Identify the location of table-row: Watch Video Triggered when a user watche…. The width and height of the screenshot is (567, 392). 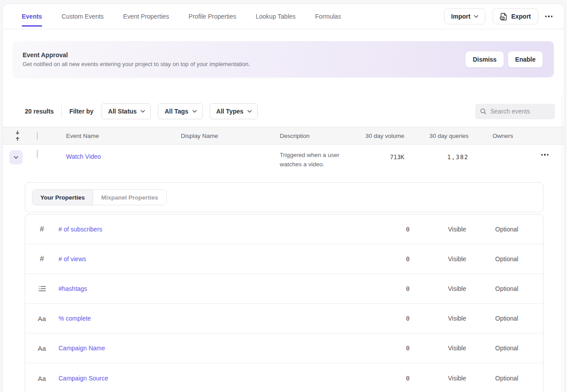
(283, 161).